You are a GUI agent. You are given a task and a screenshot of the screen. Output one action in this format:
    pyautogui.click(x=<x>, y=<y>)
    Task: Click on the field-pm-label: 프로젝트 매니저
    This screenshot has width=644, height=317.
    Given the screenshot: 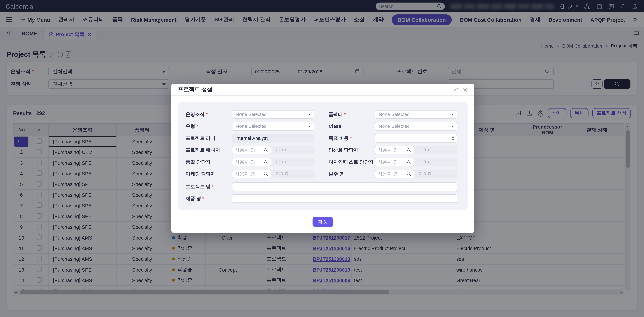 What is the action you would take?
    pyautogui.click(x=203, y=150)
    